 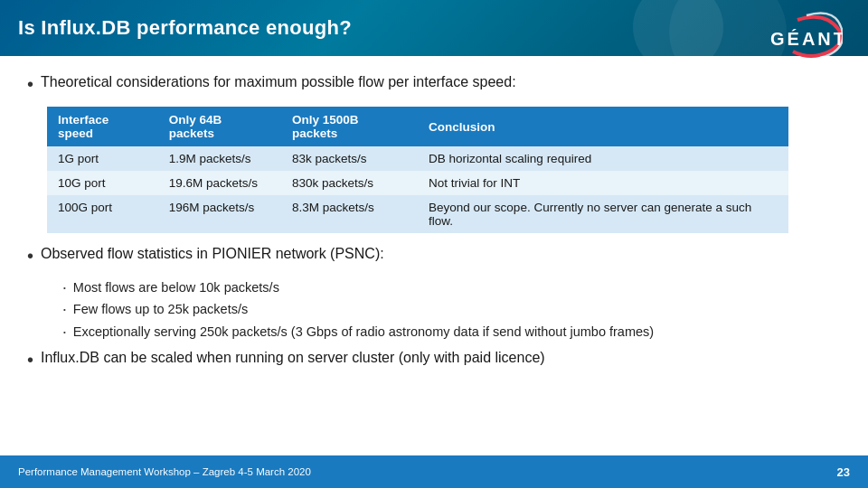 I want to click on sub-bullet-item: •Exceptionally serving 250k packets/s (3…, so click(x=452, y=332).